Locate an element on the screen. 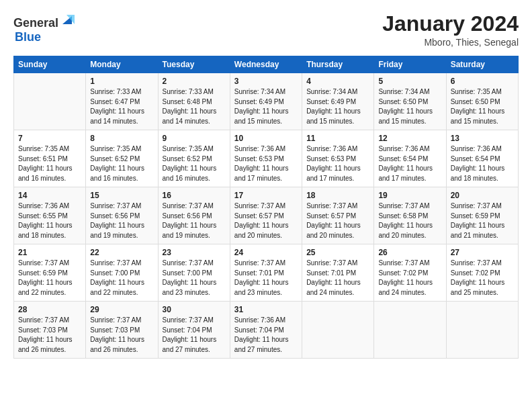 This screenshot has width=532, height=411. day-number: 7 is located at coordinates (50, 138).